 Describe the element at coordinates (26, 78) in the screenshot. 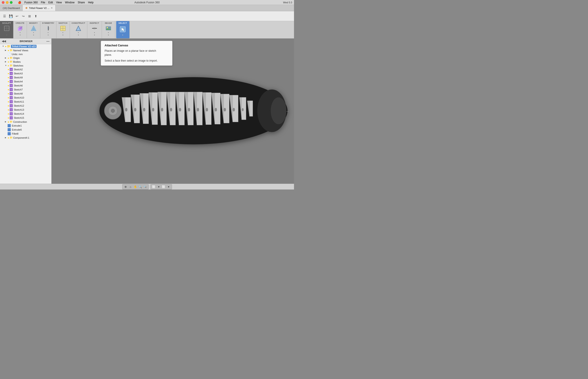

I see `browser-sketch9: ● S Sketch9` at that location.